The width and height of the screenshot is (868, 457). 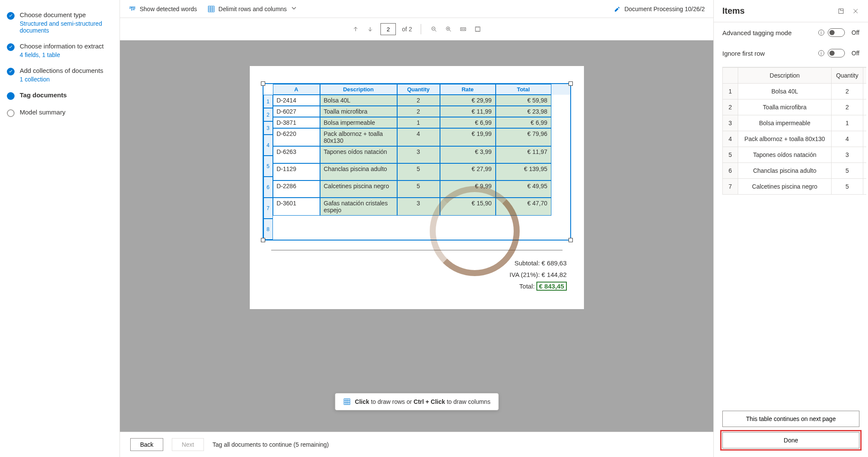 I want to click on close-icon, so click(x=856, y=11).